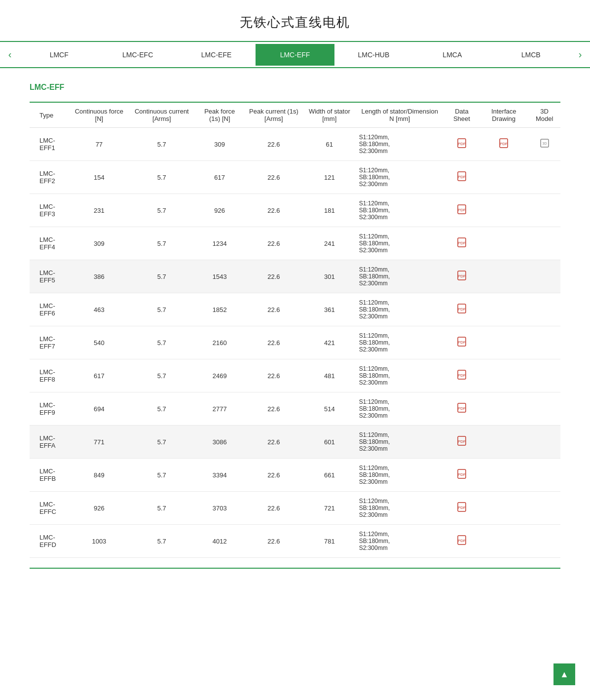 This screenshot has height=700, width=590. What do you see at coordinates (531, 55) in the screenshot?
I see `nav-tab-lmcb: LMCB` at bounding box center [531, 55].